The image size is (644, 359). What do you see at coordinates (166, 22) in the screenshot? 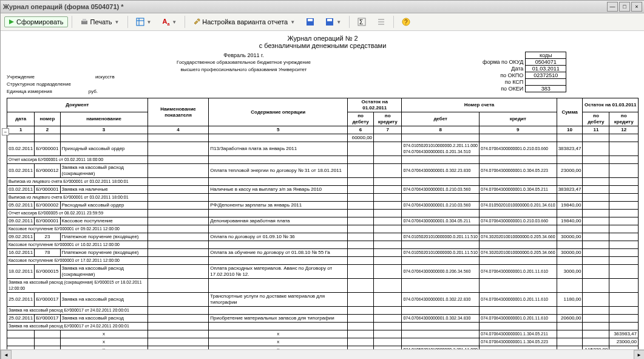
I see `font-icon: Aa` at bounding box center [166, 22].